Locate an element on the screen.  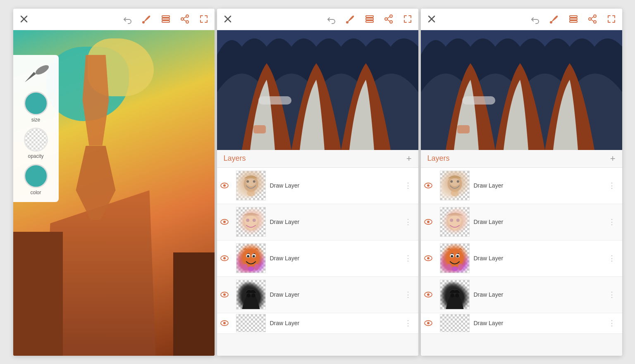
share-icon is located at coordinates (185, 19).